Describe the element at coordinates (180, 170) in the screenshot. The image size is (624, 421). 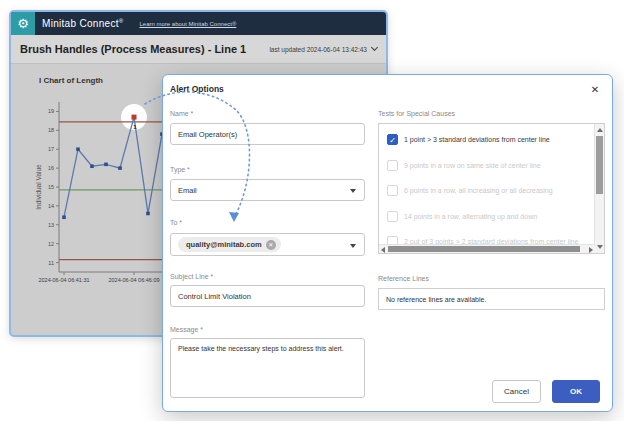
I see `type-label: Type *` at that location.